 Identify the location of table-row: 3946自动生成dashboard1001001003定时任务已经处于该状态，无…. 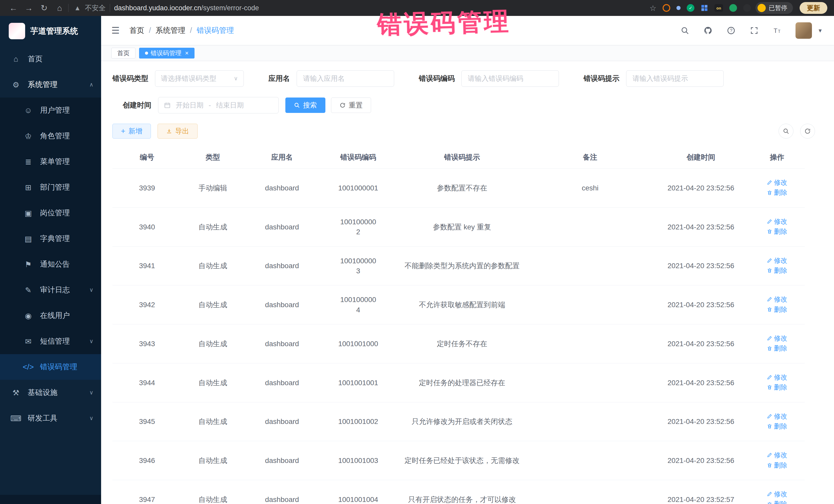
(459, 460).